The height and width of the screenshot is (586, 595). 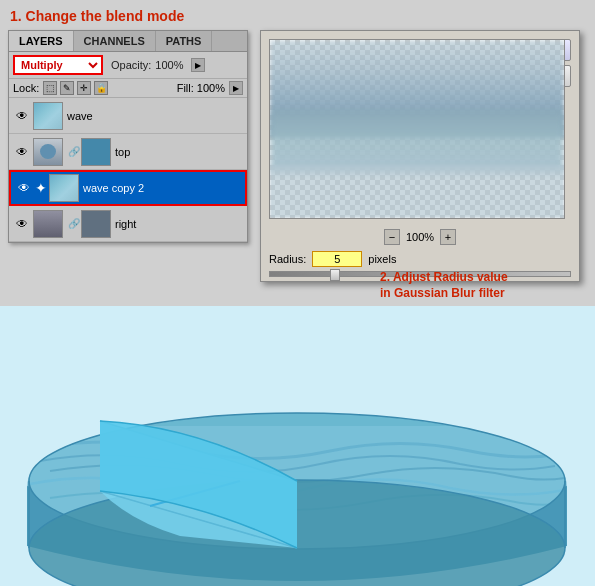 What do you see at coordinates (22, 224) in the screenshot?
I see `eye-icon-right: 👁` at bounding box center [22, 224].